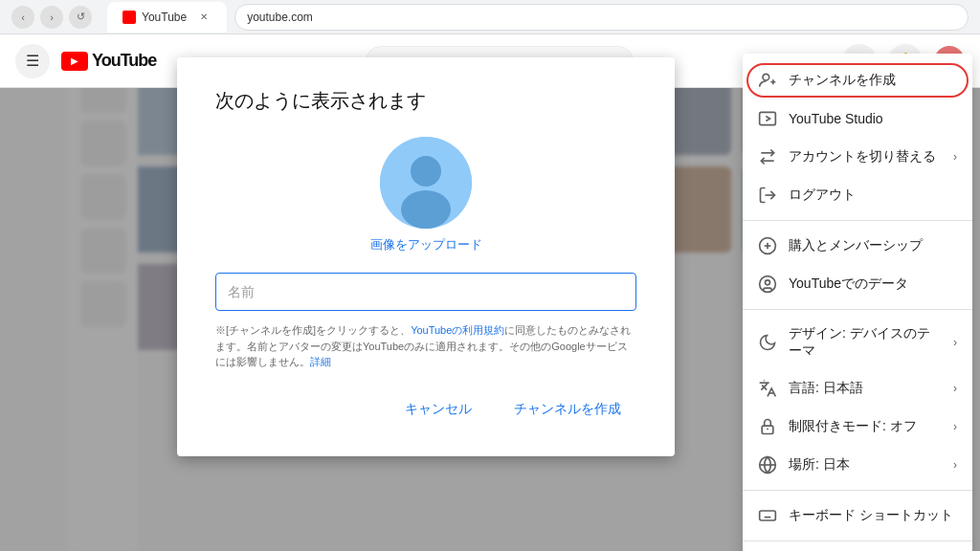  I want to click on menu-item-language: 言語: 日本語 ›, so click(858, 388).